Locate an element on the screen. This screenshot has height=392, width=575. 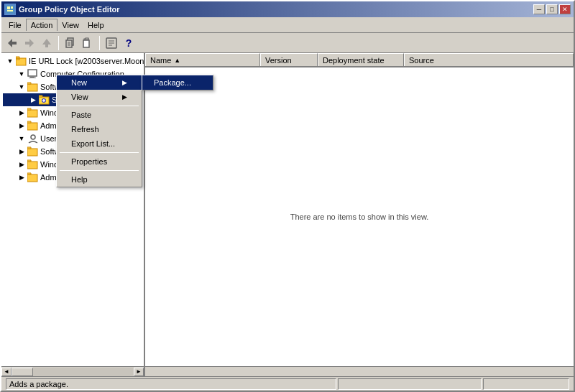
menu-action: Action is located at coordinates (42, 24).